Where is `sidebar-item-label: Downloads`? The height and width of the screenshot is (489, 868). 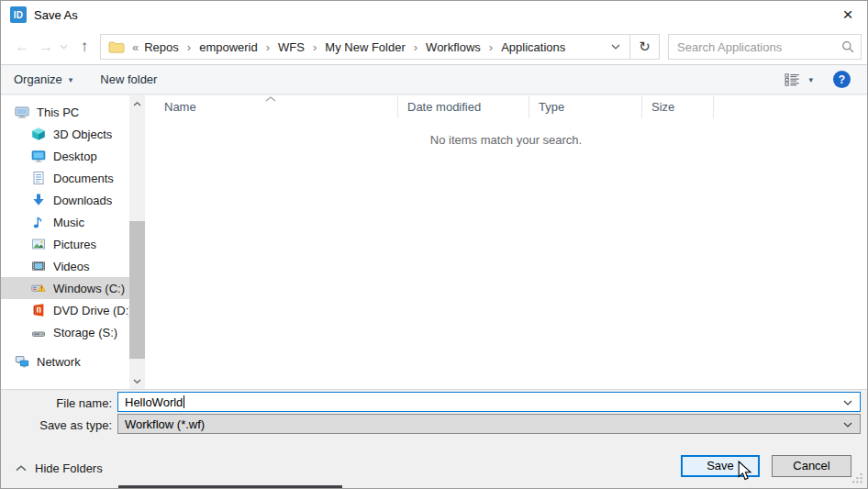
sidebar-item-label: Downloads is located at coordinates (83, 200).